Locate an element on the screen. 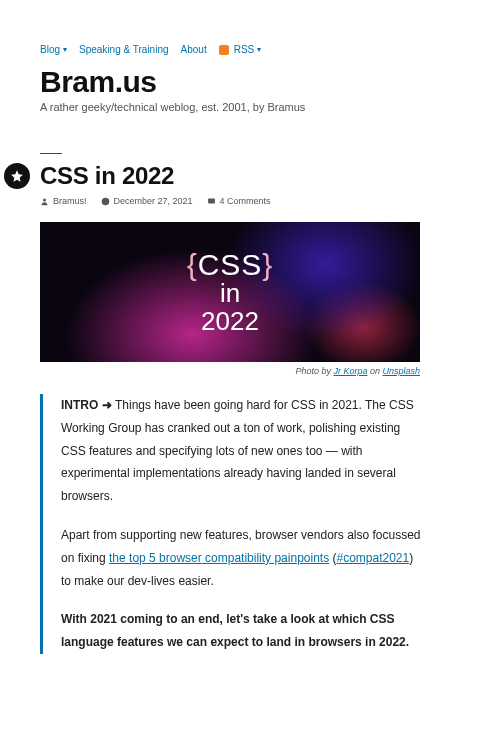  star-icon is located at coordinates (17, 176).